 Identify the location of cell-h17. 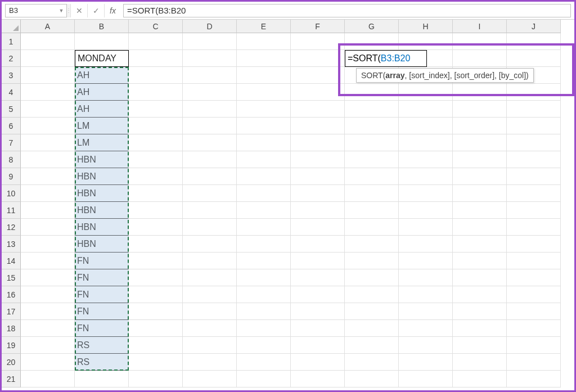
(426, 312).